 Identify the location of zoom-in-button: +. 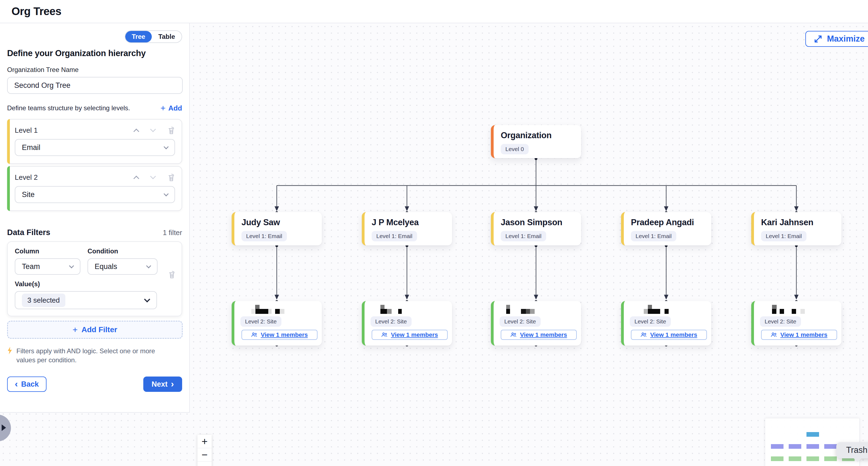
(205, 441).